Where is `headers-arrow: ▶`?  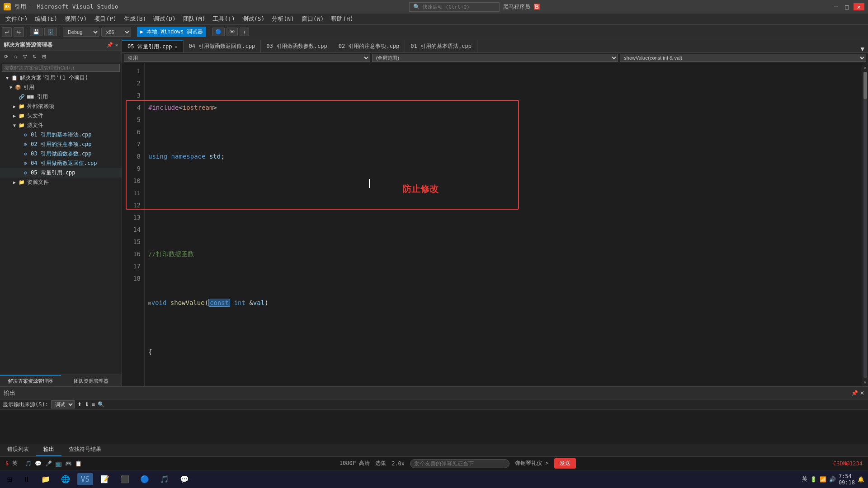 headers-arrow: ▶ is located at coordinates (14, 116).